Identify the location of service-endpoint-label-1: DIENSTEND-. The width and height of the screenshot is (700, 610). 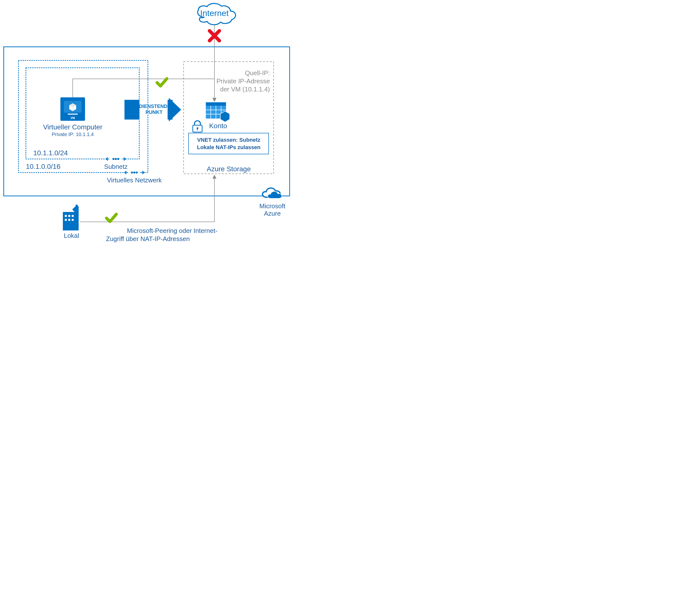
(154, 106).